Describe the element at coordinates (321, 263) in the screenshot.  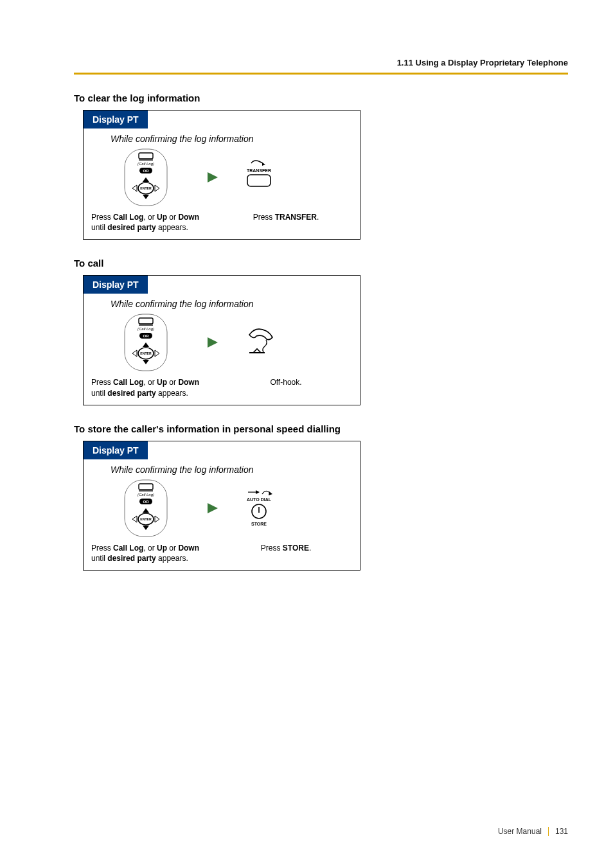
I see `section-title-to-call: To call` at that location.